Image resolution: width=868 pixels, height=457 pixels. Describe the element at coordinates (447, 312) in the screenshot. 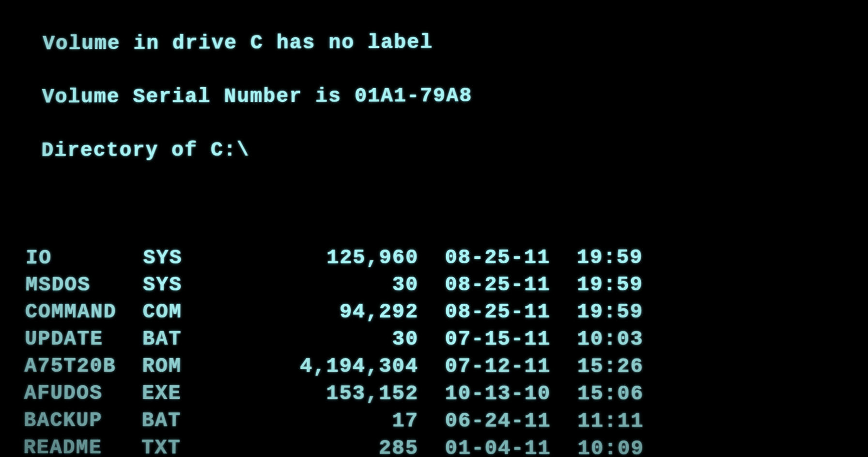

I see `file-row: COMMAND COM 94,292 08-25-11 19:59` at that location.